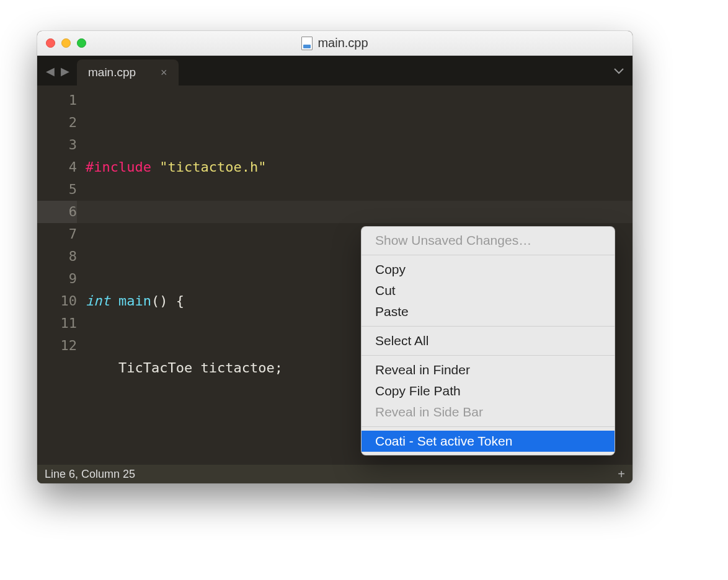 The height and width of the screenshot is (580, 728). I want to click on tab-strip: ◀ ▶ main.cpp ×, so click(335, 71).